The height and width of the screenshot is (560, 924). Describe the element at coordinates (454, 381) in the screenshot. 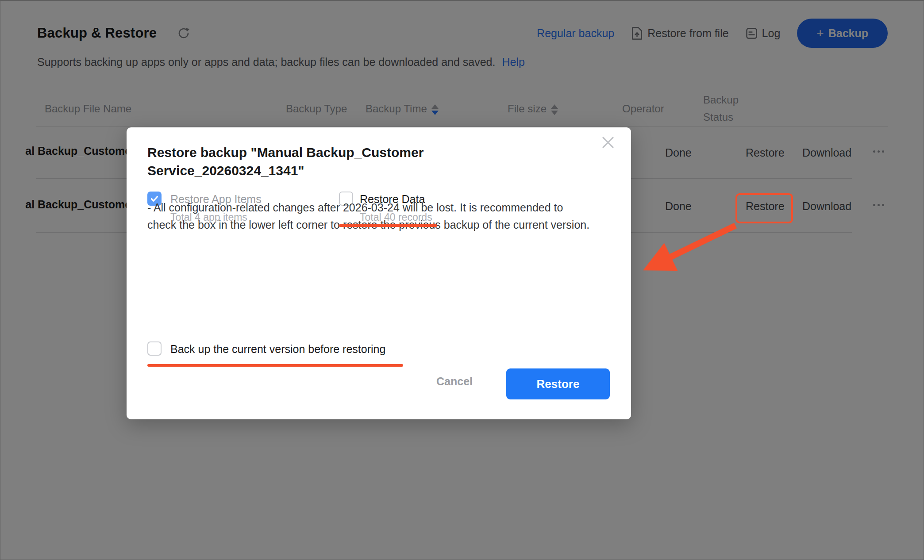

I see `cancel-button: Cancel` at that location.